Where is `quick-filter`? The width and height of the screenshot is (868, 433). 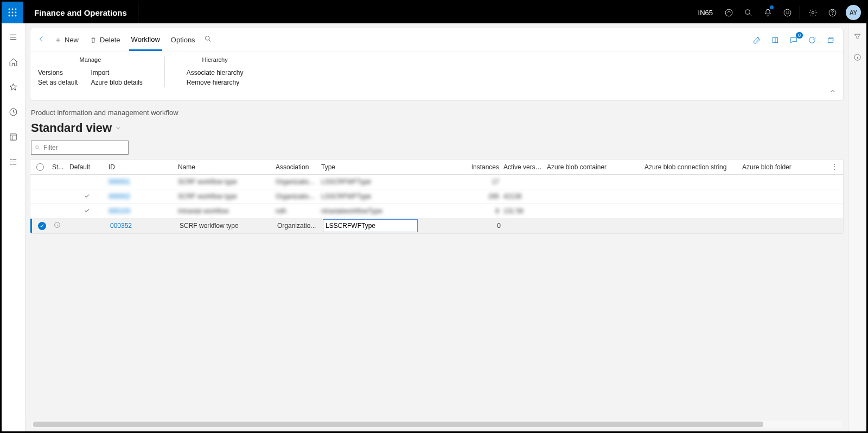 quick-filter is located at coordinates (80, 148).